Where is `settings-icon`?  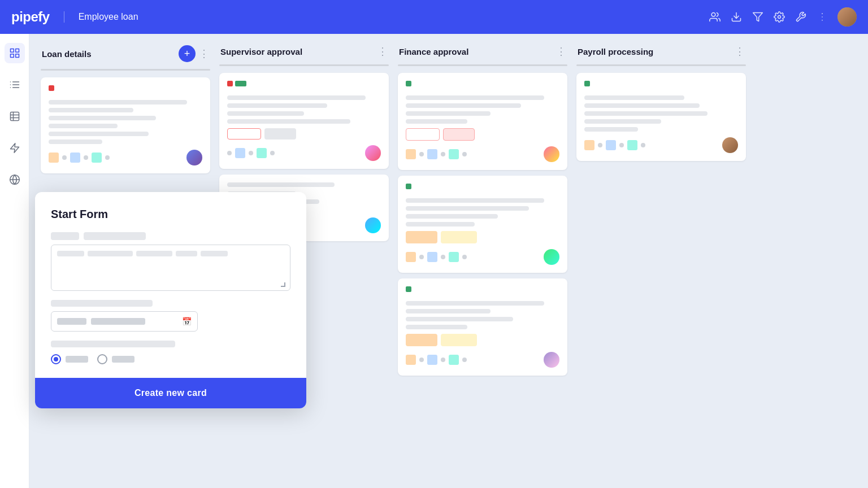 settings-icon is located at coordinates (779, 17).